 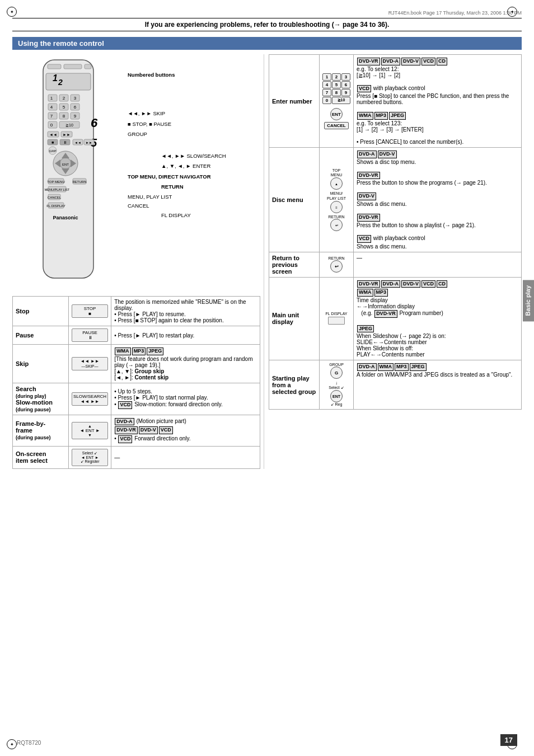 I want to click on label-skip: ◄◄, ►► SKIP, so click(x=177, y=114).